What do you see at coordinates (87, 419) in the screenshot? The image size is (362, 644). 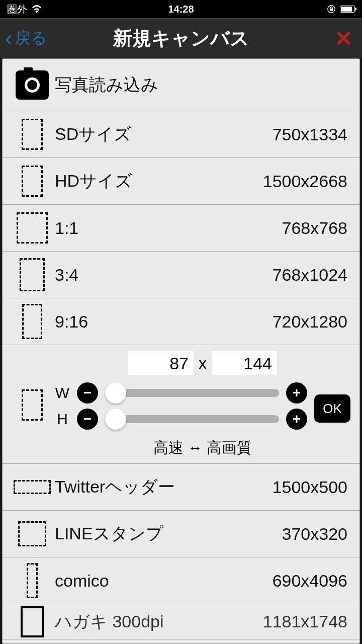 I see `height-minus-button: −` at bounding box center [87, 419].